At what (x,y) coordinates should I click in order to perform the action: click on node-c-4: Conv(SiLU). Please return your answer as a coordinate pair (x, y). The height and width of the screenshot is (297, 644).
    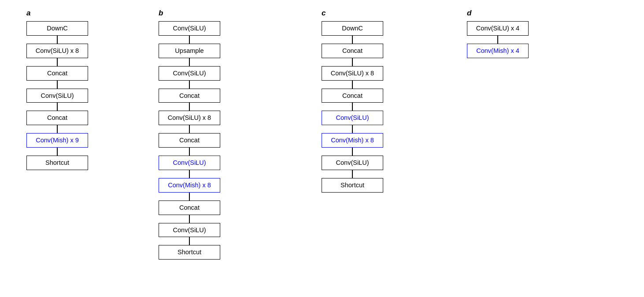
    Looking at the image, I should click on (352, 118).